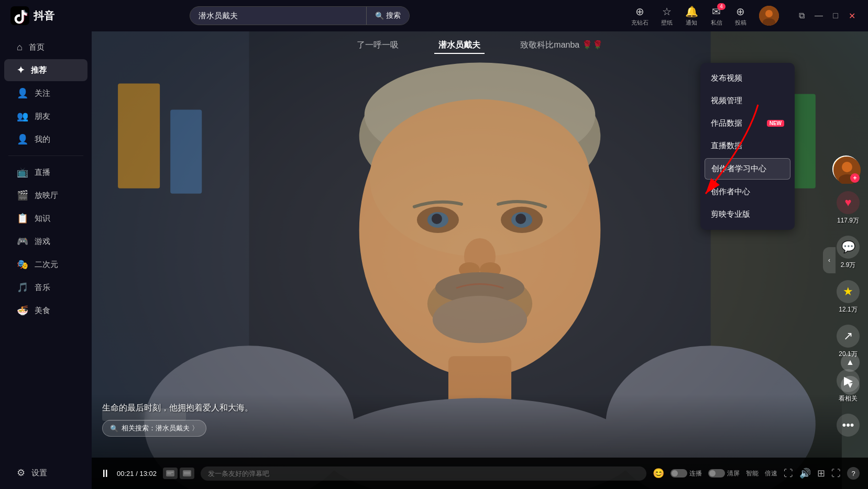 The image size is (868, 489). What do you see at coordinates (46, 139) in the screenshot?
I see `sidebar-item-mine: 👤 我的` at bounding box center [46, 139].